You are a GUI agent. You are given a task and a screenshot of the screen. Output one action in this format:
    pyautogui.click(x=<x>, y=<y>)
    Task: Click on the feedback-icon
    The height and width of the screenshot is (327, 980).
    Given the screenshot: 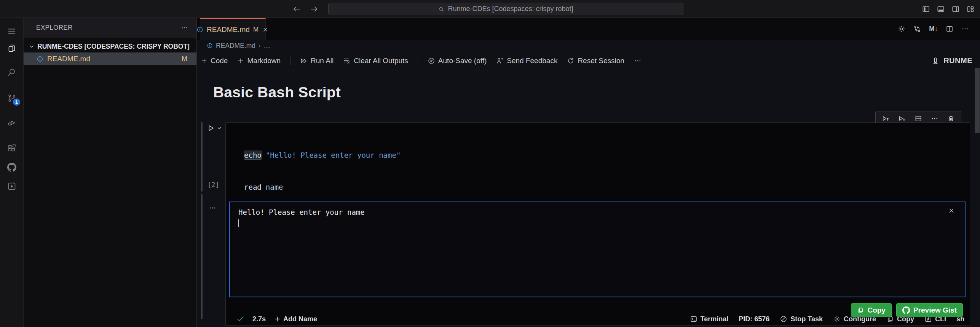 What is the action you would take?
    pyautogui.click(x=500, y=61)
    